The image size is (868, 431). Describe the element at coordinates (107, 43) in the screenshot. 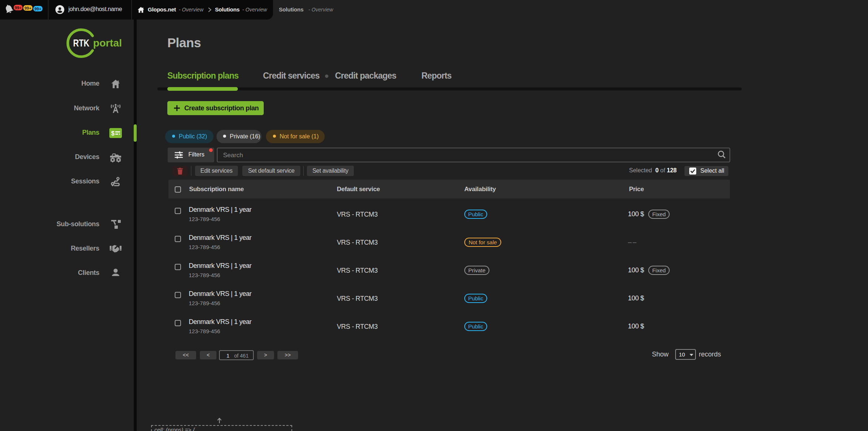

I see `svg-text: portal` at that location.